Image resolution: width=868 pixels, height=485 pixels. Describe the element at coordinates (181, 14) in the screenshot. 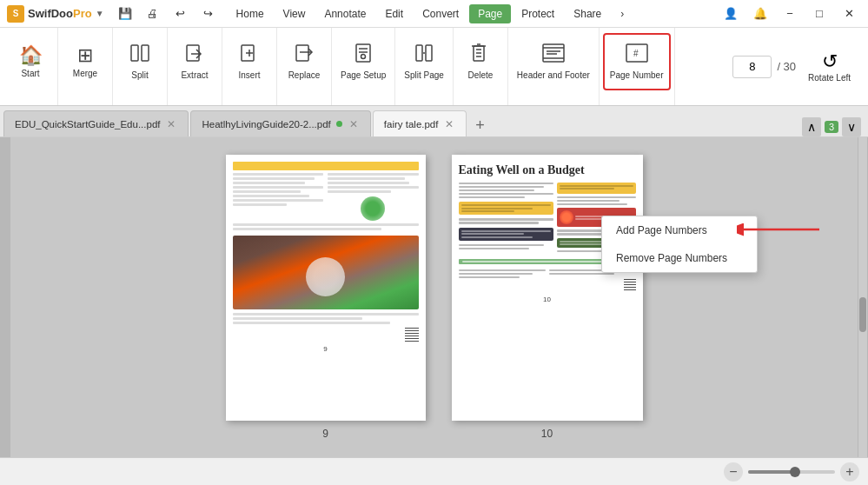

I see `undo-button: ↩` at that location.